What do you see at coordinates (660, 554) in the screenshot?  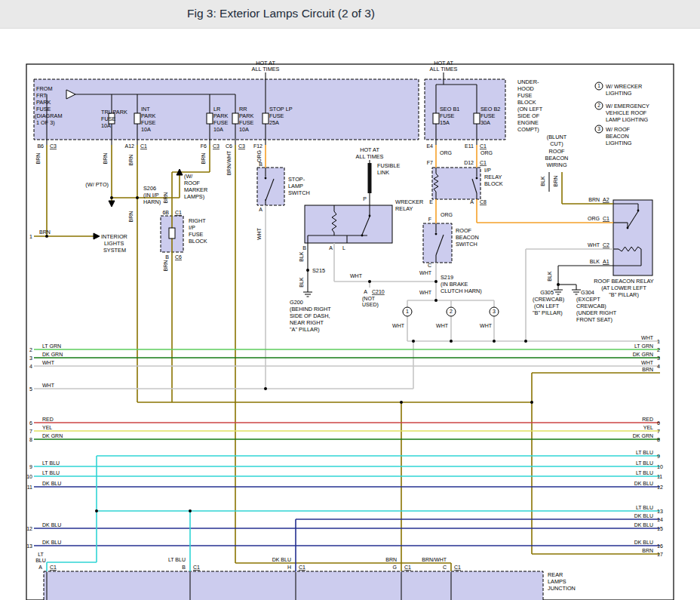 I see `diagram-label: 17` at bounding box center [660, 554].